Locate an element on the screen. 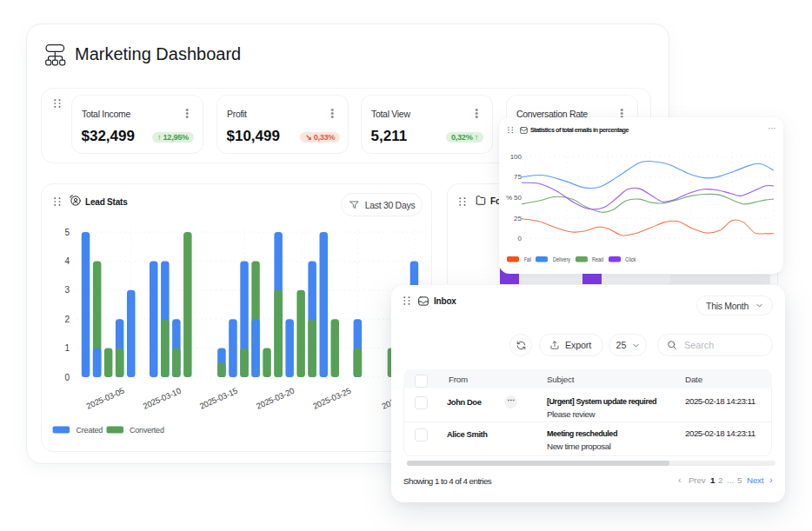 This screenshot has height=531, width=812. svg-text: 5 is located at coordinates (67, 233).